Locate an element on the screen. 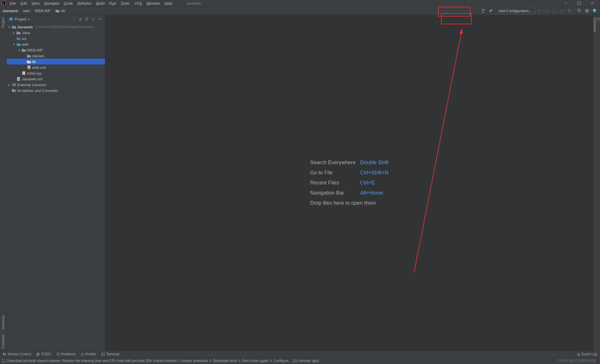  breadcrumb-lib: lib is located at coordinates (60, 11).